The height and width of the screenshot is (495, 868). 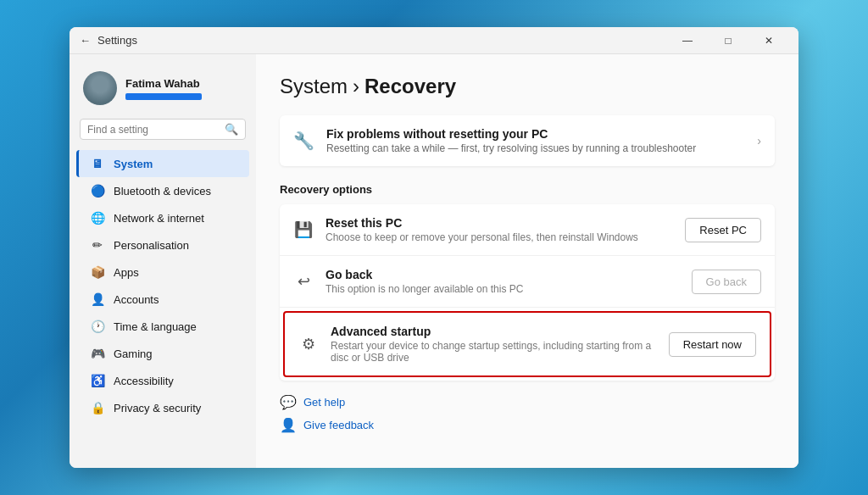 I want to click on fix-chevron-icon: ›, so click(x=760, y=141).